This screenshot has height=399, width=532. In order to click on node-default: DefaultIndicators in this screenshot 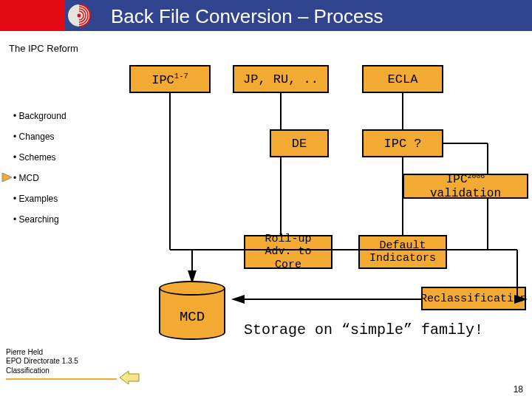, I will do `click(403, 252)`.